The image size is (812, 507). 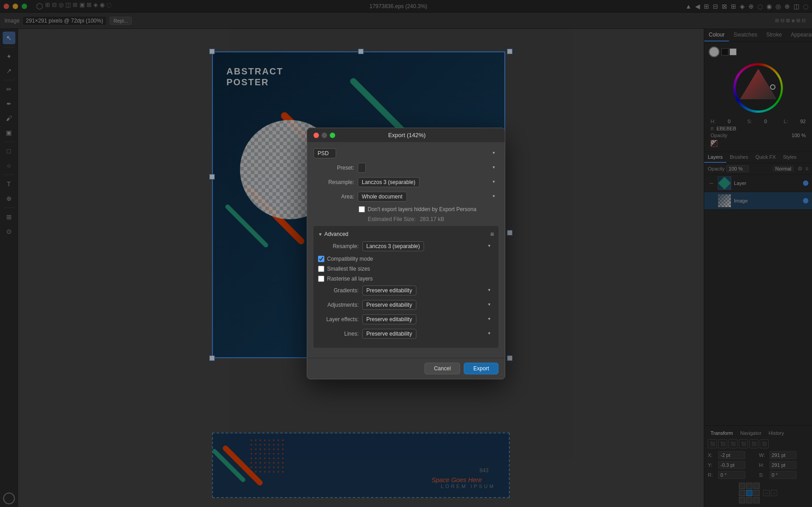 What do you see at coordinates (320, 235) in the screenshot?
I see `advanced-chevron-icon: ▼` at bounding box center [320, 235].